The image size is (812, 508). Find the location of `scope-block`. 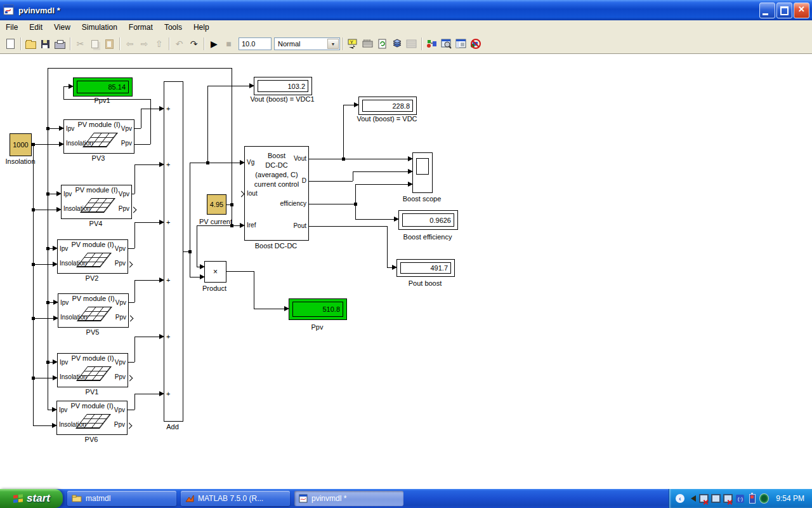

scope-block is located at coordinates (422, 173).